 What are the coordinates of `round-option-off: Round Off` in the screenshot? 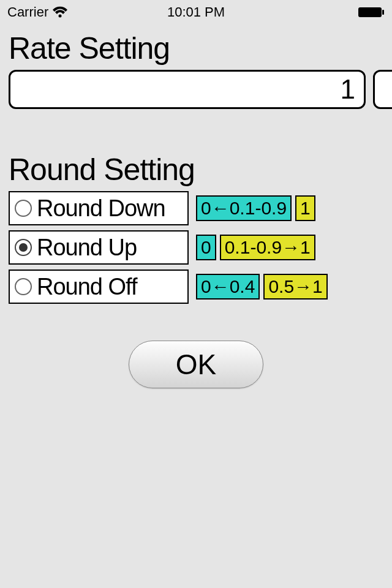 It's located at (99, 287).